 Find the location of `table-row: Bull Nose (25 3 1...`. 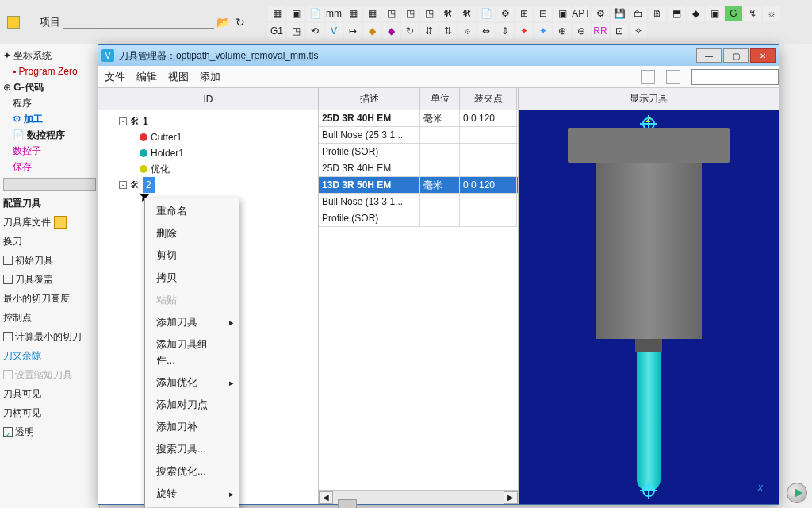

table-row: Bull Nose (25 3 1... is located at coordinates (419, 135).